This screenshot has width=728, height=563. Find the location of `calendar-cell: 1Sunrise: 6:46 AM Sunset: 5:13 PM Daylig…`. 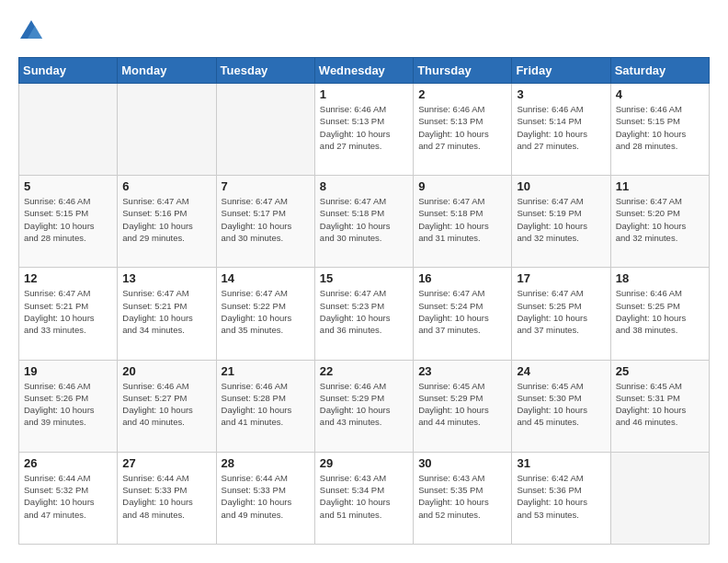

calendar-cell: 1Sunrise: 6:46 AM Sunset: 5:13 PM Daylig… is located at coordinates (364, 130).